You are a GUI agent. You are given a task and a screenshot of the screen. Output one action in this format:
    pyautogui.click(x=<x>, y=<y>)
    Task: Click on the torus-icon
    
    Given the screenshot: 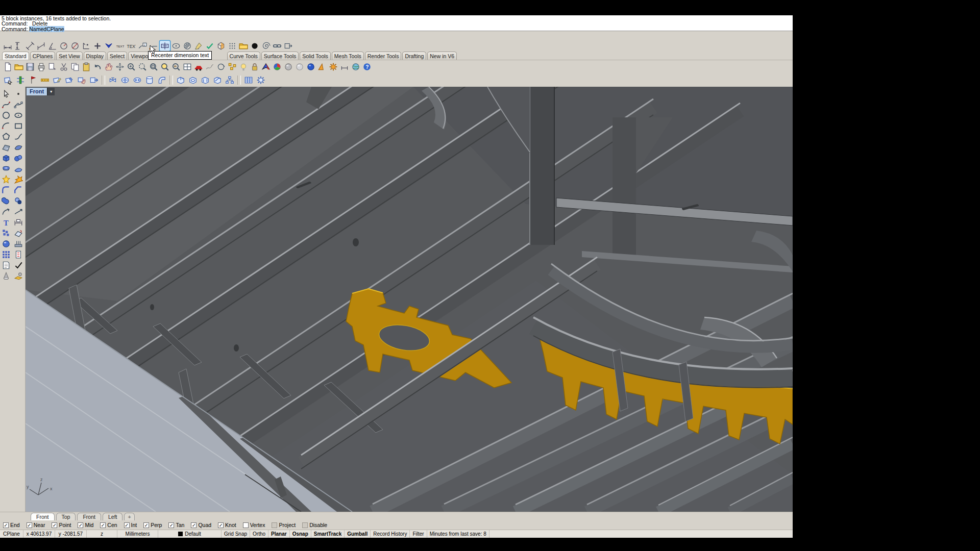 What is the action you would take?
    pyautogui.click(x=6, y=168)
    